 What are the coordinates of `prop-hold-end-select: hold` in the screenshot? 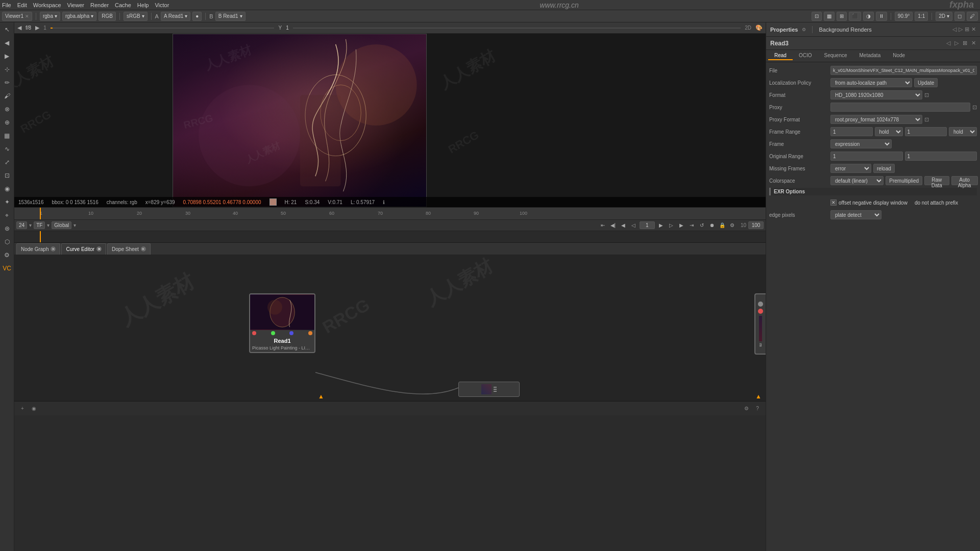 It's located at (963, 132).